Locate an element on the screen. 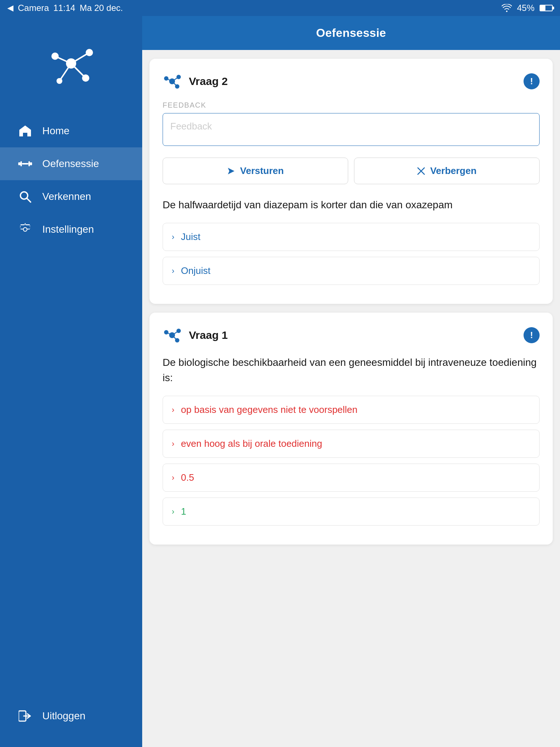 This screenshot has width=560, height=747. logout-icon is located at coordinates (25, 716).